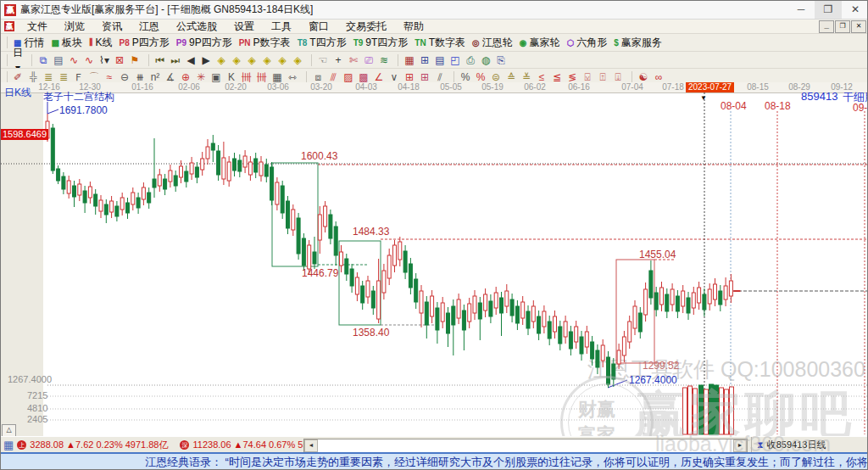 The height and width of the screenshot is (470, 868). I want to click on menu-trade-order: 交易委托, so click(366, 27).